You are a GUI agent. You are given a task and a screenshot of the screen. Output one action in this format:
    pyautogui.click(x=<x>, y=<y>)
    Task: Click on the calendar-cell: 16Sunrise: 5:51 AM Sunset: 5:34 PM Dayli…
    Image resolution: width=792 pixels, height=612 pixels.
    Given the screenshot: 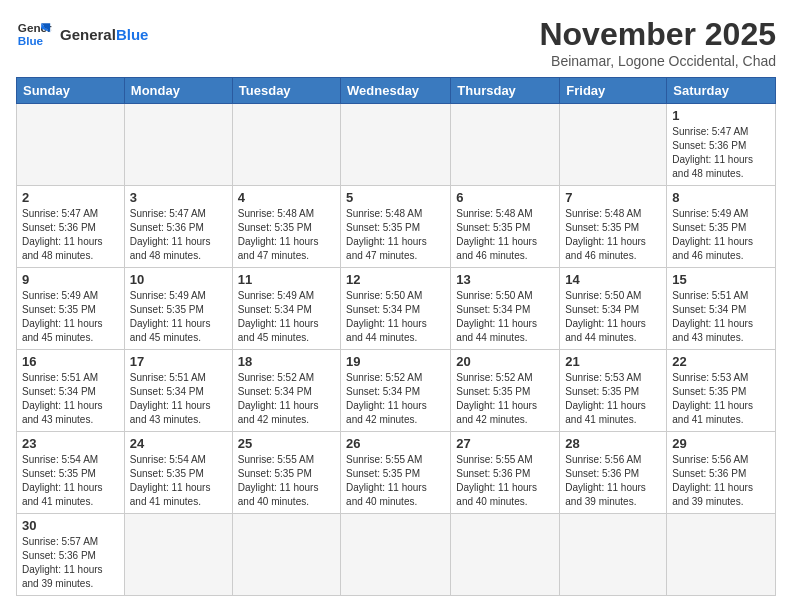 What is the action you would take?
    pyautogui.click(x=71, y=391)
    